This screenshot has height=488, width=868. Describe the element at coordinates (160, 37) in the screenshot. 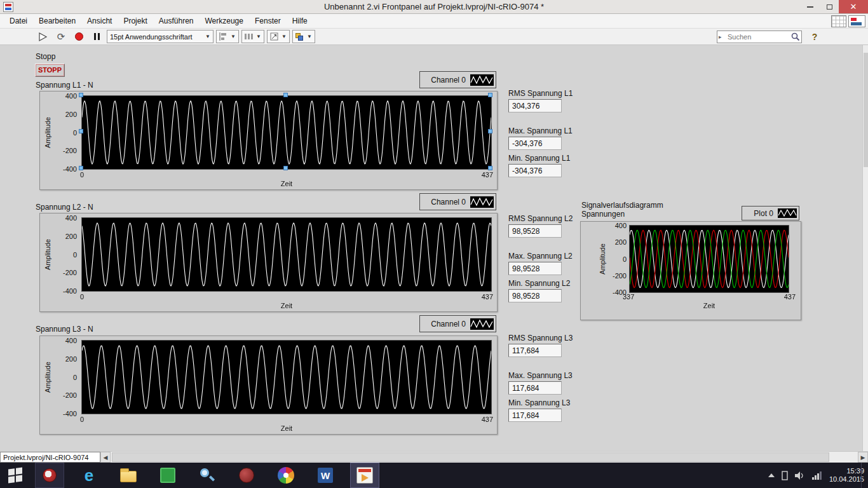

I see `font-selector-dropdown: 15pt Anwendungsschriftart ▼` at that location.